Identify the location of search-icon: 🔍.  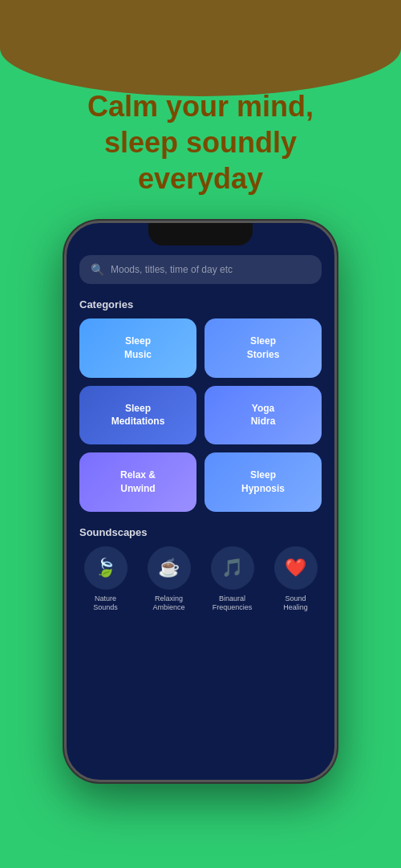
(98, 270).